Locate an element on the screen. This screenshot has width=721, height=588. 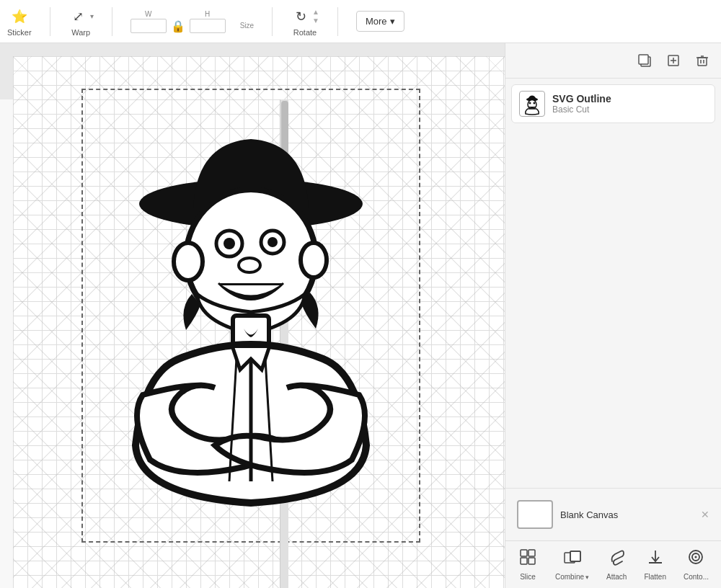
blank-canvas-label: Blank Canvas is located at coordinates (589, 514).